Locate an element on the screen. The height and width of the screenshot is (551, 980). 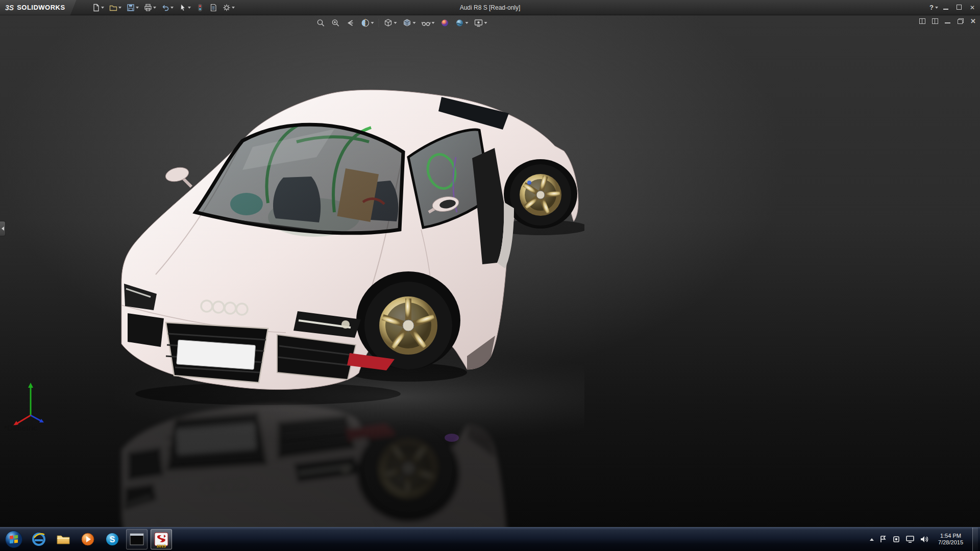
titlebar-right-controls: ? ✕ is located at coordinates (954, 7).